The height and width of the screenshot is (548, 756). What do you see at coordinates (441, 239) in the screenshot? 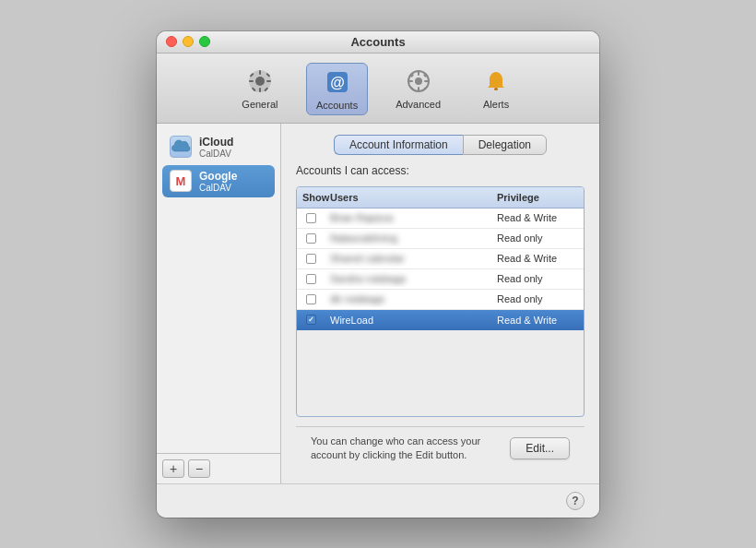
I see `table-row: Natascaldming Read only` at bounding box center [441, 239].